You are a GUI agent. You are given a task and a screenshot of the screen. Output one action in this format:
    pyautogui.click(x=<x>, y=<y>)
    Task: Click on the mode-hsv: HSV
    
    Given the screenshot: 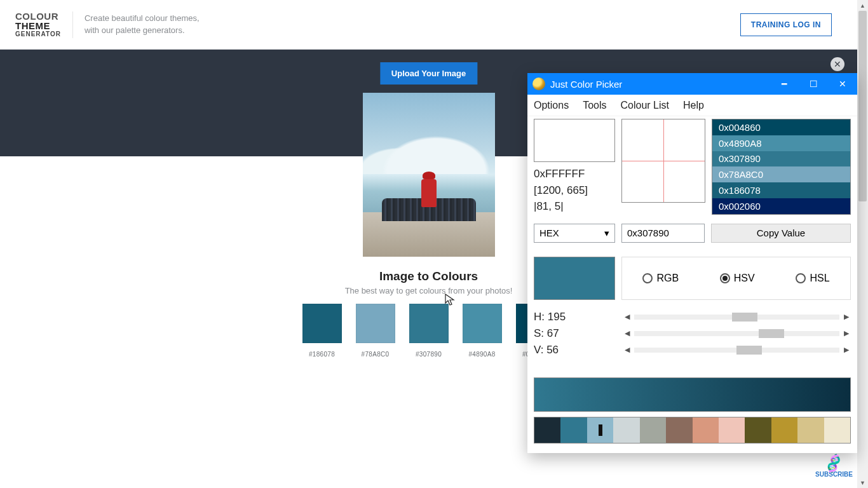 What is the action you would take?
    pyautogui.click(x=737, y=278)
    